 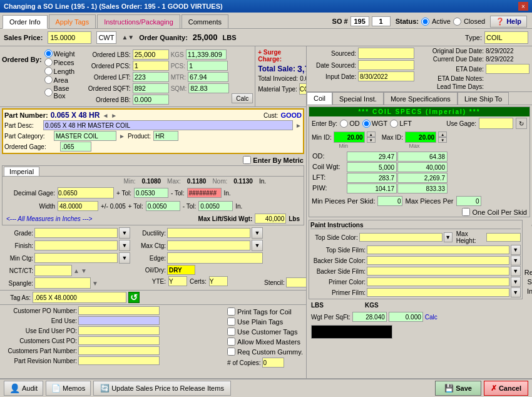 I want to click on stencil-input, so click(x=297, y=282).